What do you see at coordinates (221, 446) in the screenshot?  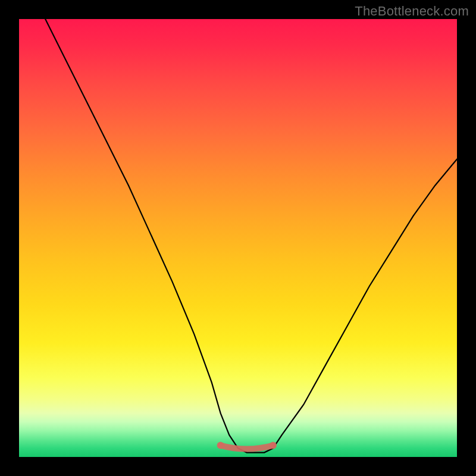 I see `trough-end-left` at bounding box center [221, 446].